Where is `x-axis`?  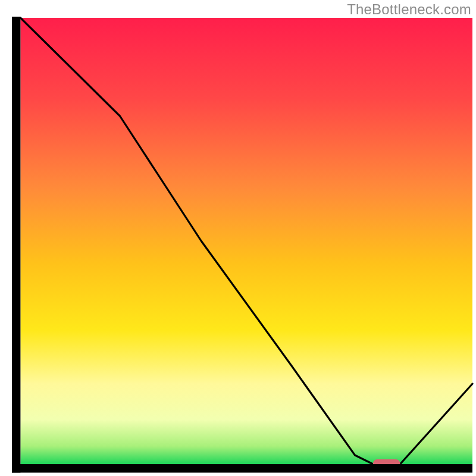 x-axis is located at coordinates (242, 468).